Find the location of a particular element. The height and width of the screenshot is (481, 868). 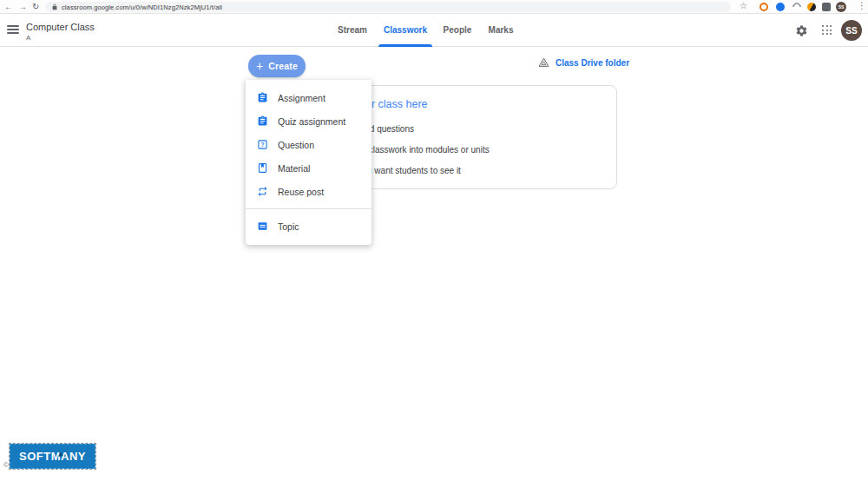

quiz-assignment-icon is located at coordinates (262, 122).